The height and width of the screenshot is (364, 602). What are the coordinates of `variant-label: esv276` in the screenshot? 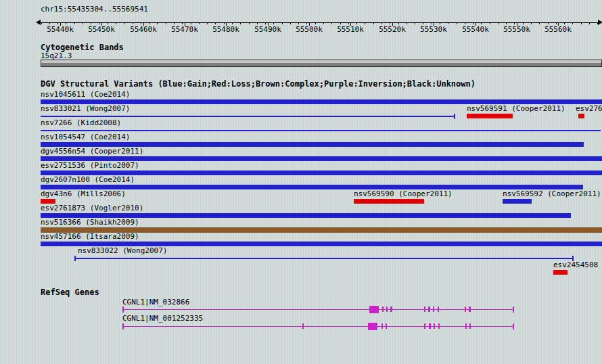 It's located at (588, 108).